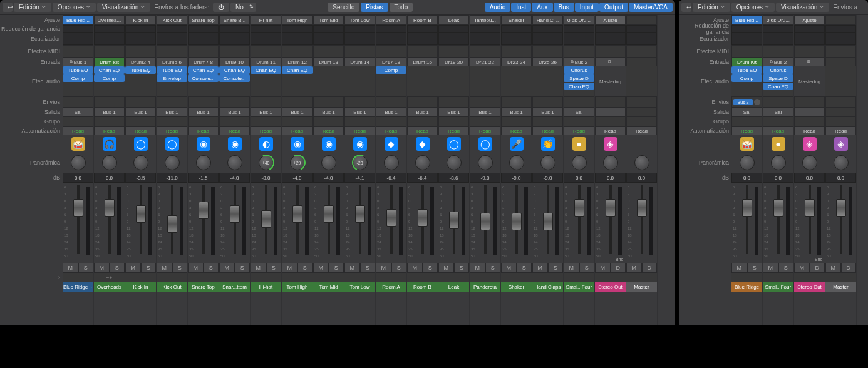 Image resolution: width=868 pixels, height=368 pixels. I want to click on input-button: Dr25-26, so click(547, 62).